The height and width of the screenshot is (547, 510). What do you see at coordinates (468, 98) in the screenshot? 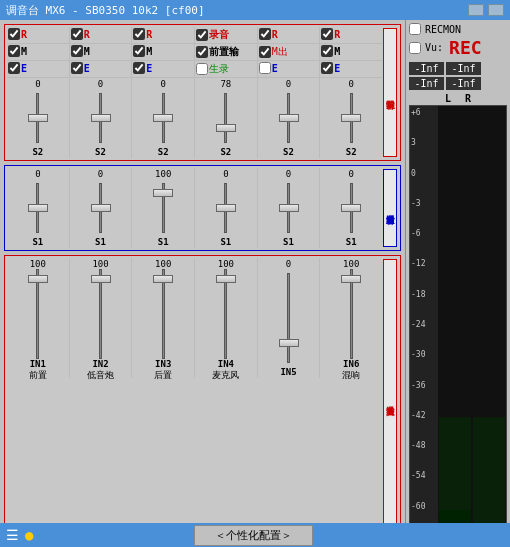
I see `r-header: R` at bounding box center [468, 98].